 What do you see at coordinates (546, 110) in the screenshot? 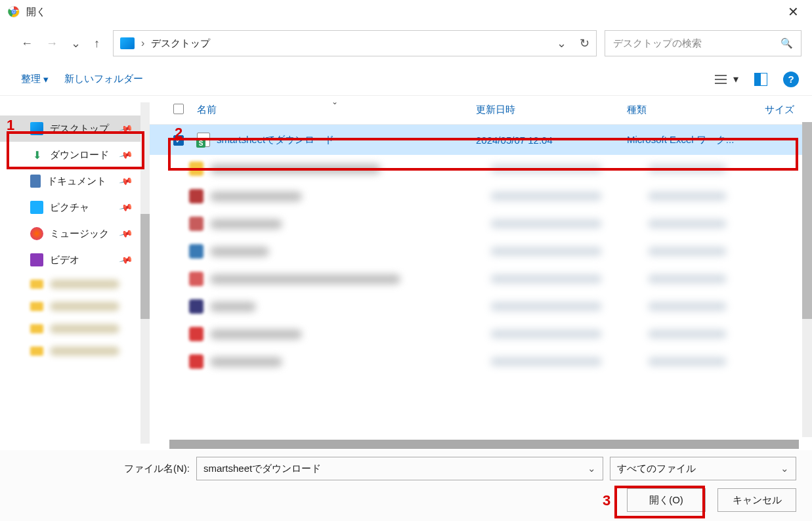
I see `column-date: 更新日時` at bounding box center [546, 110].